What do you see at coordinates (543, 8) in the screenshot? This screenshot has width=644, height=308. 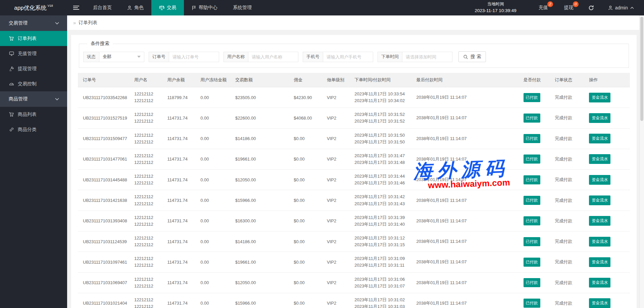 I see `recharge-link: 充值 2` at bounding box center [543, 8].